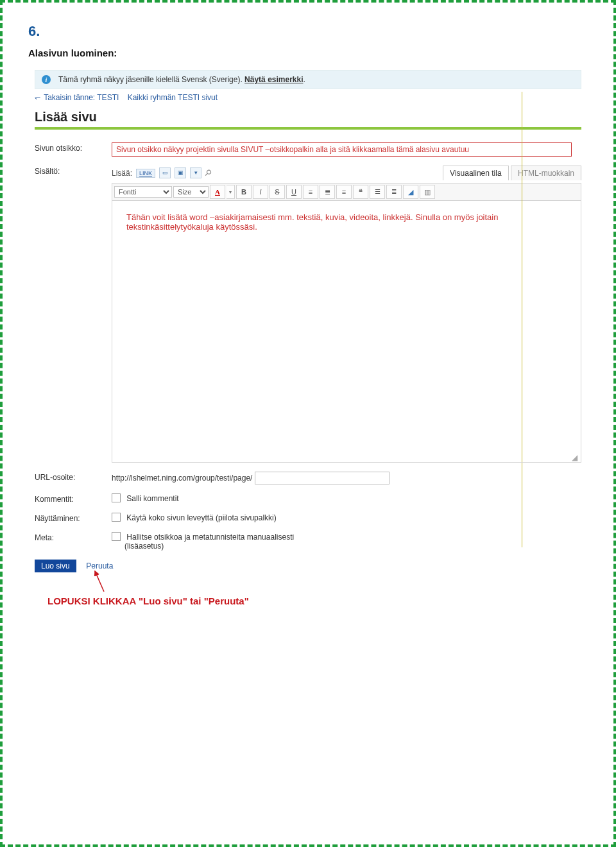 The width and height of the screenshot is (616, 847). Describe the element at coordinates (346, 173) in the screenshot. I see `insert-row: Lisää: LINK ▭ ▣ ▾ ⚲ Visuaalinen tila HTM…` at that location.